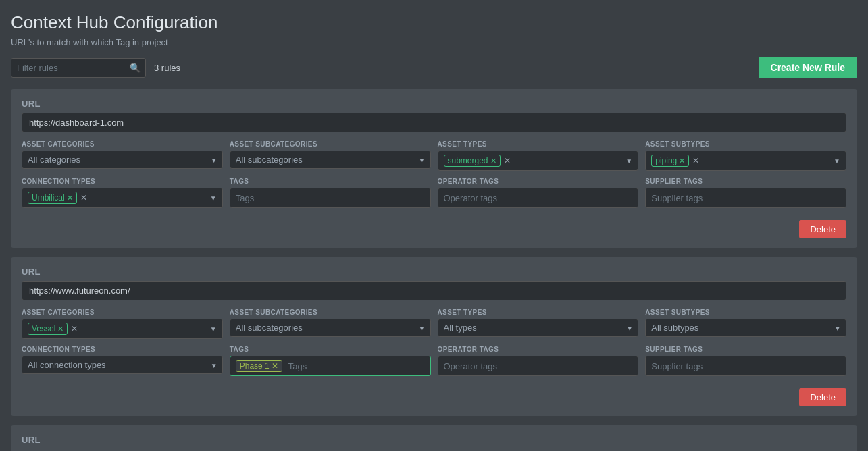  What do you see at coordinates (746, 193) in the screenshot?
I see `field-group-supplier-tags-1: SUPPLIER TAGS Supplier tags` at bounding box center [746, 193].